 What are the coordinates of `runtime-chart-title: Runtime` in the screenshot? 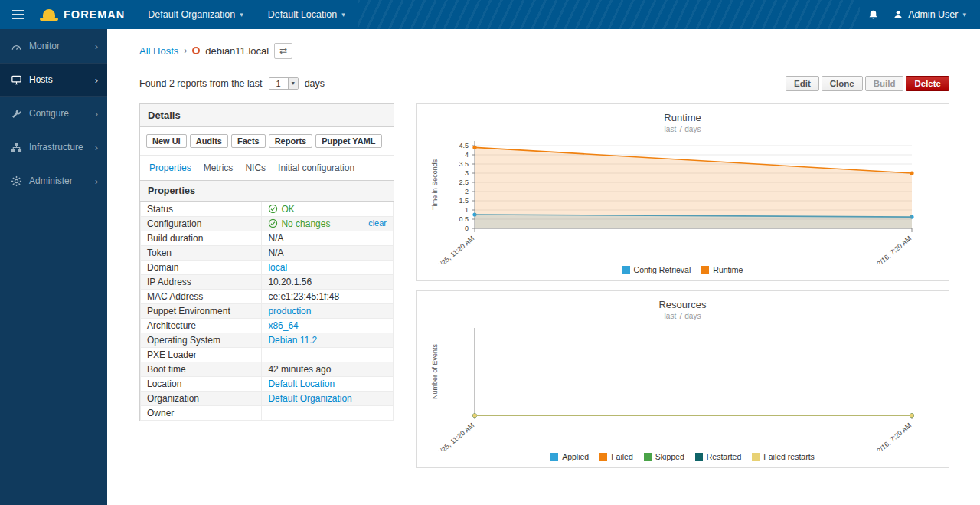 It's located at (683, 118).